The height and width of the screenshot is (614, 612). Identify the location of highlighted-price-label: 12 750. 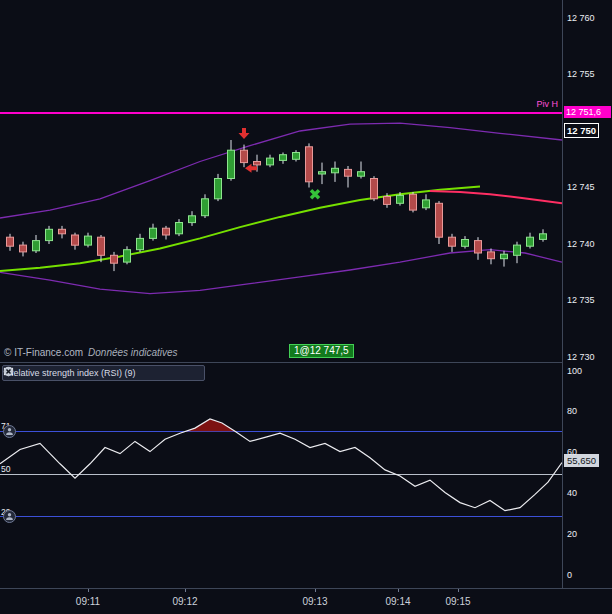
(582, 130).